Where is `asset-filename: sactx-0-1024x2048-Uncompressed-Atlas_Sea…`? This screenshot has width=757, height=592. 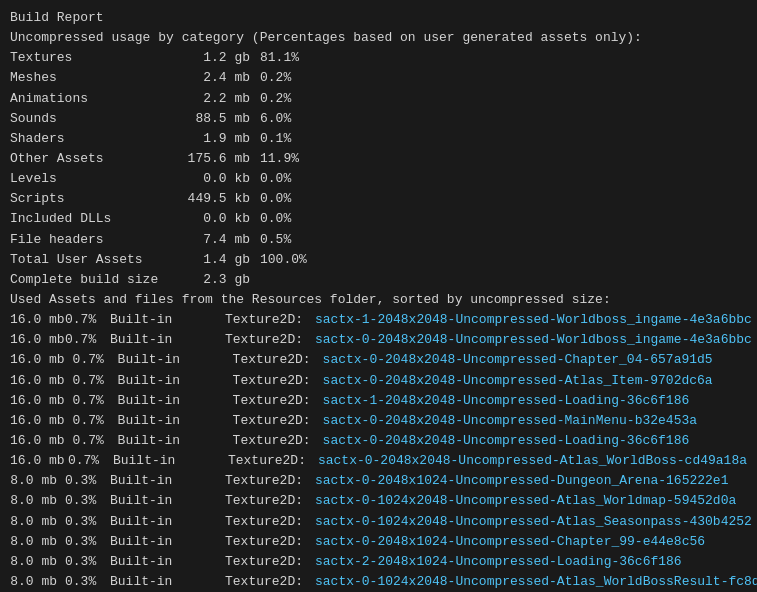 asset-filename: sactx-0-1024x2048-Uncompressed-Atlas_Sea… is located at coordinates (534, 522).